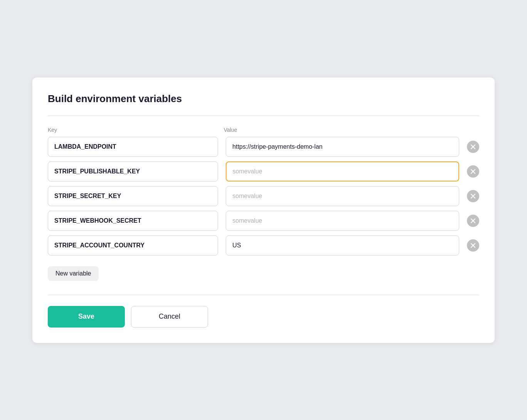 This screenshot has height=420, width=527. I want to click on action-buttons: Save Cancel, so click(264, 317).